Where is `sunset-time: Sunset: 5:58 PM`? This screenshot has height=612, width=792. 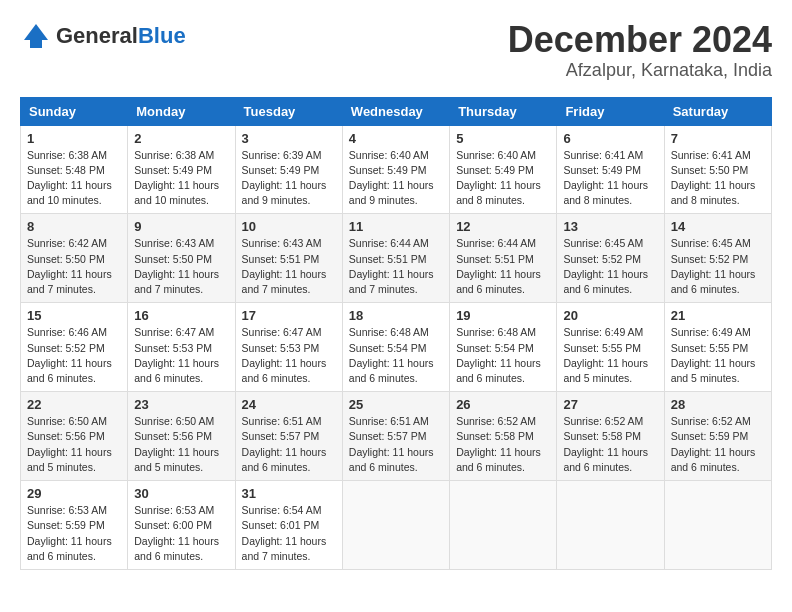
sunset-time: Sunset: 5:58 PM is located at coordinates (602, 436).